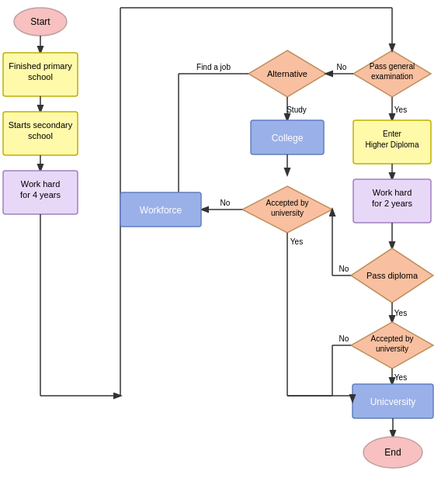 This screenshot has width=448, height=478. What do you see at coordinates (225, 203) in the screenshot?
I see `no-label-2: No` at bounding box center [225, 203].